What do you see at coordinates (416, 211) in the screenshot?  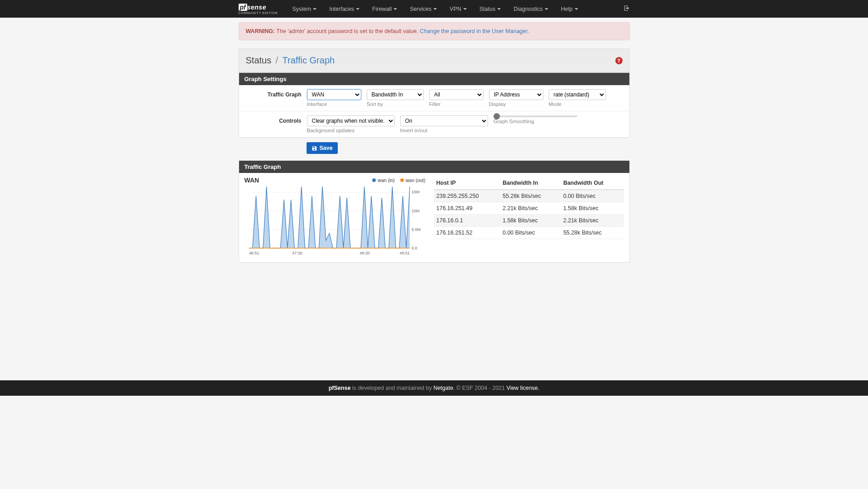 I see `svg-text: 10M` at bounding box center [416, 211].